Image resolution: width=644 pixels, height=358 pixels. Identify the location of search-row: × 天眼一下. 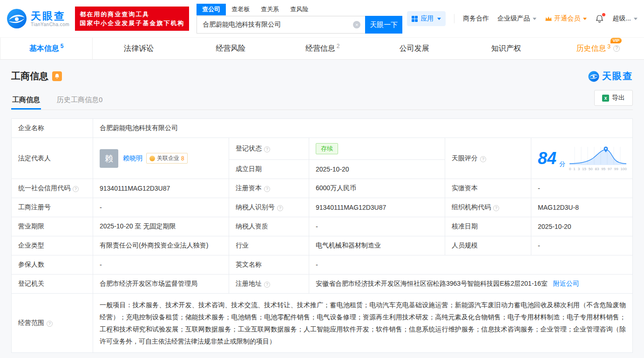
(299, 25).